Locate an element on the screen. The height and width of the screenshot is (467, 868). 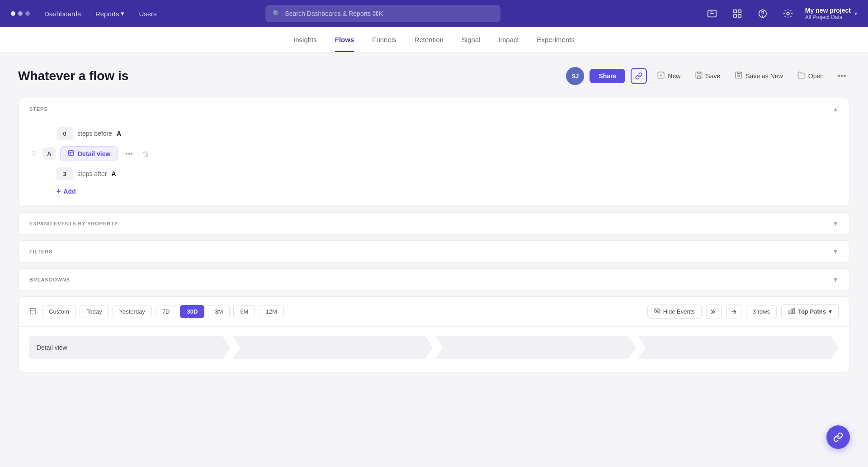
add-step-button: + Add is located at coordinates (434, 191).